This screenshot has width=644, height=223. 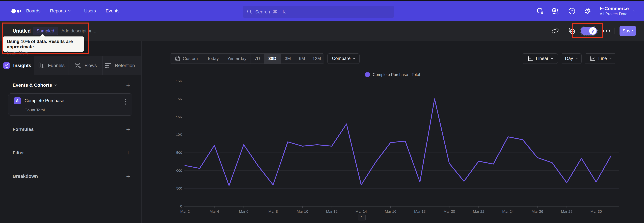 What do you see at coordinates (344, 59) in the screenshot?
I see `compare-button: Compare` at bounding box center [344, 59].